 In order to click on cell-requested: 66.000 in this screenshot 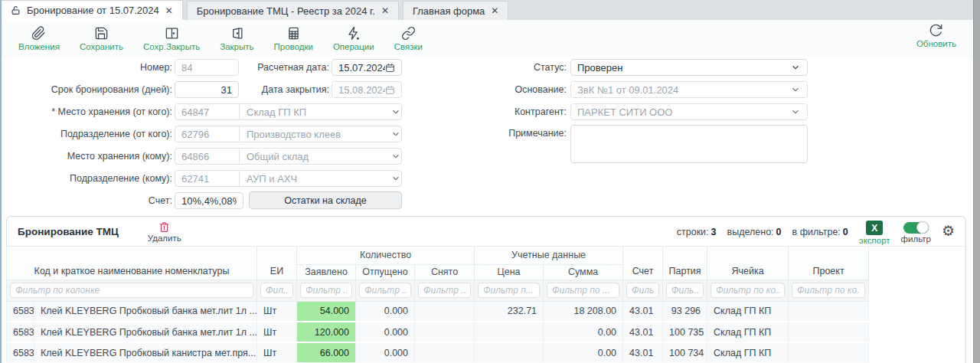, I will do `click(326, 352)`.